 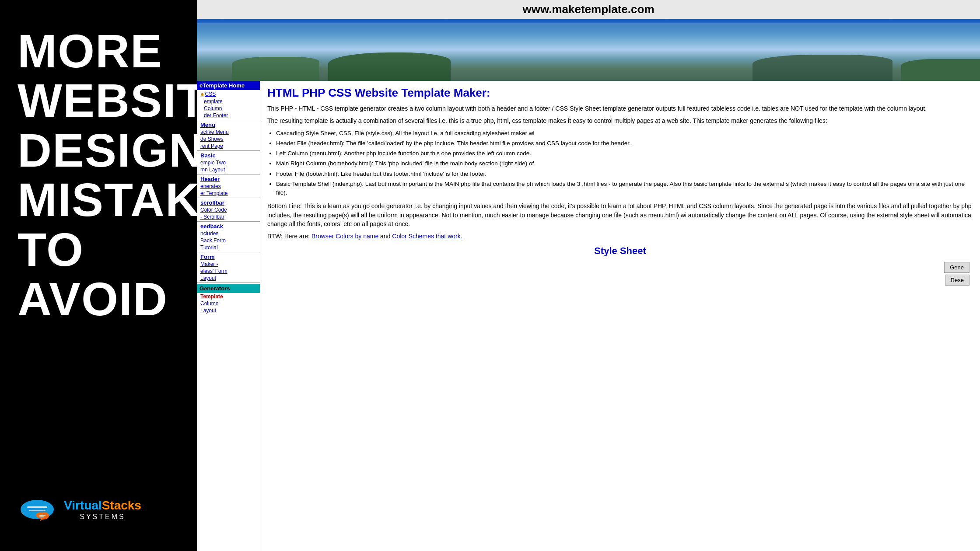 What do you see at coordinates (620, 251) in the screenshot?
I see `content-subtitle: Style Sheet` at bounding box center [620, 251].